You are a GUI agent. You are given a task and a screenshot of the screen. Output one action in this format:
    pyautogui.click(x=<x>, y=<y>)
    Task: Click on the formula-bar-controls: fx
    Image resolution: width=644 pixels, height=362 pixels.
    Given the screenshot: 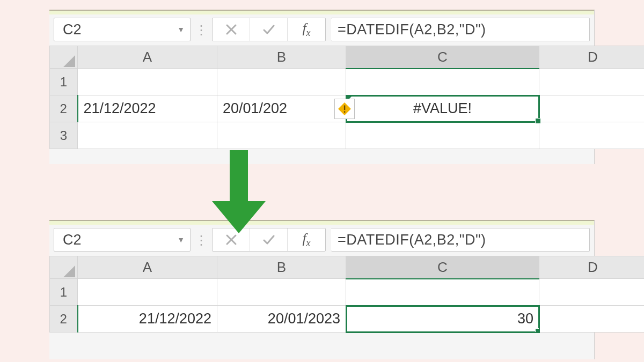 What is the action you would take?
    pyautogui.click(x=269, y=29)
    